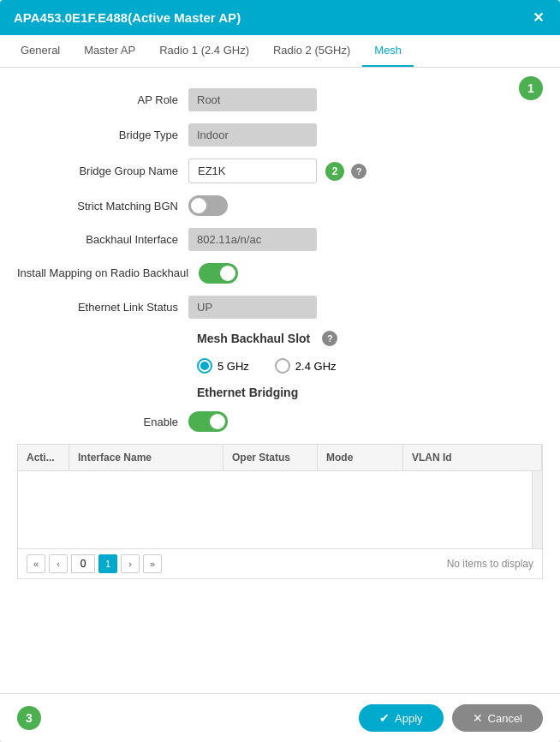 This screenshot has height=742, width=560. Describe the element at coordinates (280, 206) in the screenshot. I see `strict-matching-row: Strict Matching BGN` at that location.